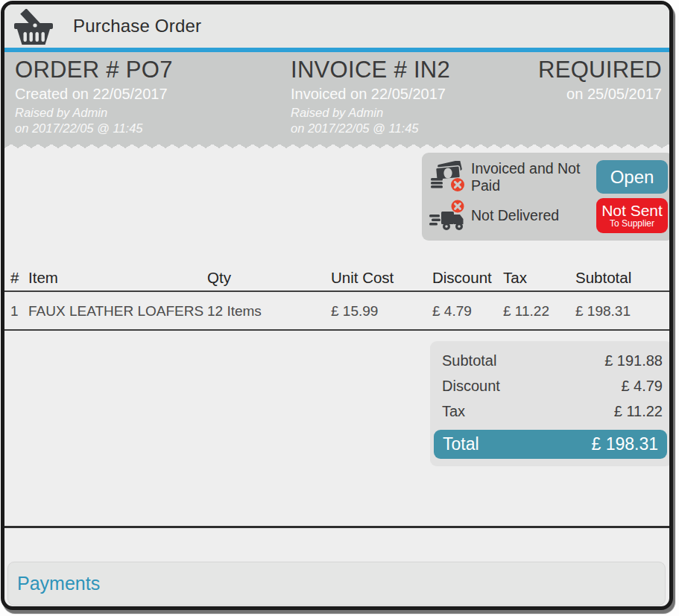 This screenshot has width=679, height=616. What do you see at coordinates (58, 584) in the screenshot?
I see `payments-title: Payments` at bounding box center [58, 584].